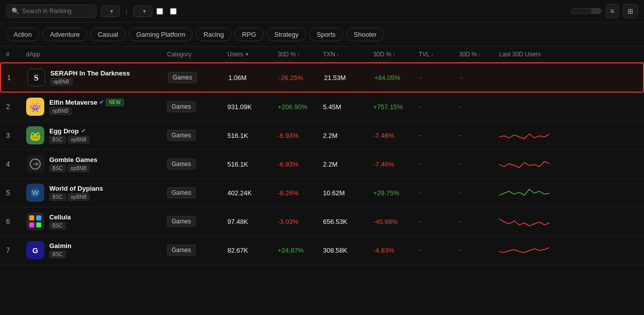 Image resolution: width=644 pixels, height=315 pixels. I want to click on time-btn-24h, so click(576, 11).